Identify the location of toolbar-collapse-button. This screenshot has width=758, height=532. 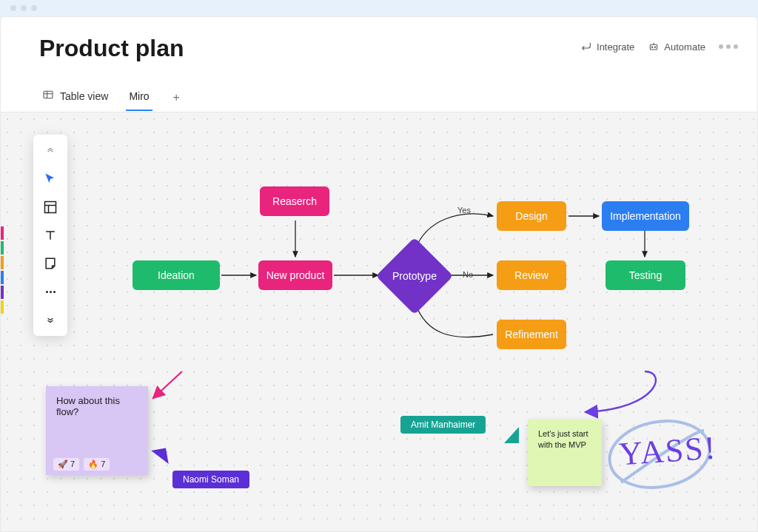
(50, 151).